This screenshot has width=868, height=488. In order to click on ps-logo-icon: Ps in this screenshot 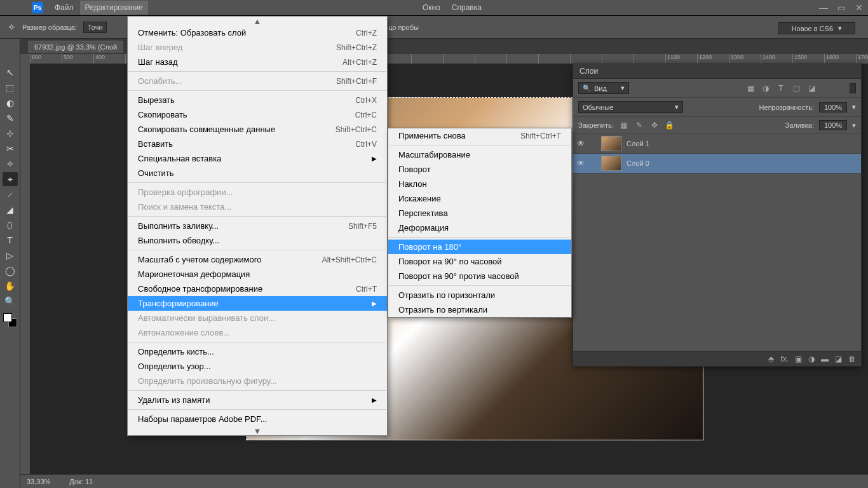, I will do `click(37, 8)`.